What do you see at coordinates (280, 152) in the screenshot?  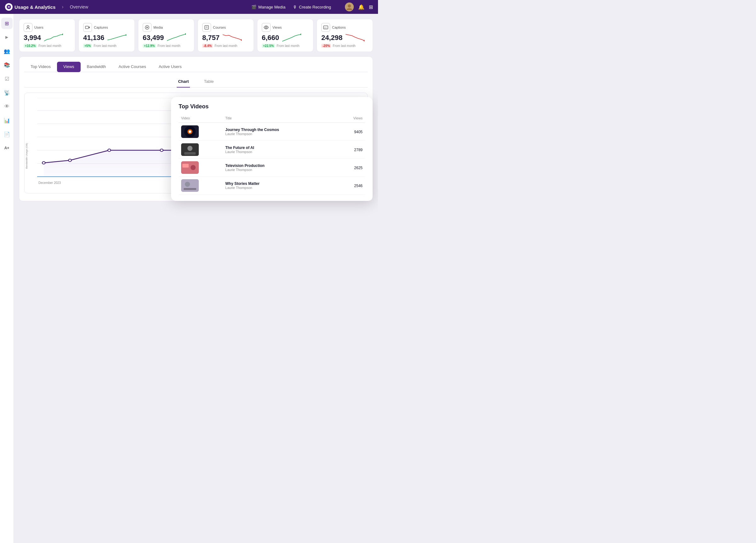 I see `video-author-2: Laurie Thompson` at bounding box center [280, 152].